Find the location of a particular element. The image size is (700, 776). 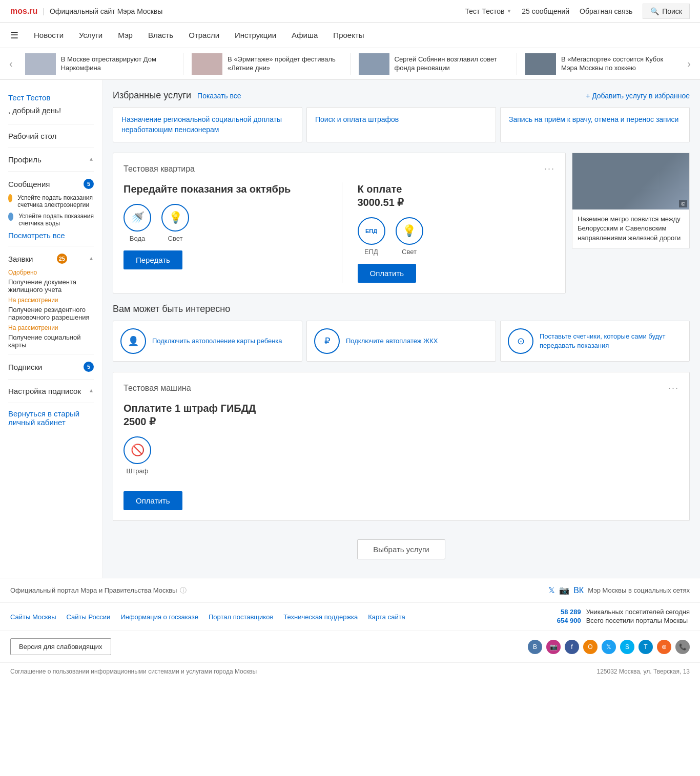

footer-stats: 58 289 Уникальных посетителей сегодня 65… is located at coordinates (620, 617).